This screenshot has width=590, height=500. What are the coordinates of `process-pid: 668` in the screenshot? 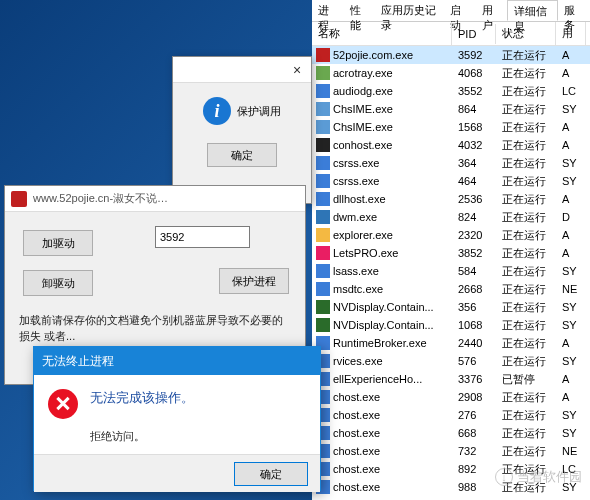 It's located at (474, 433).